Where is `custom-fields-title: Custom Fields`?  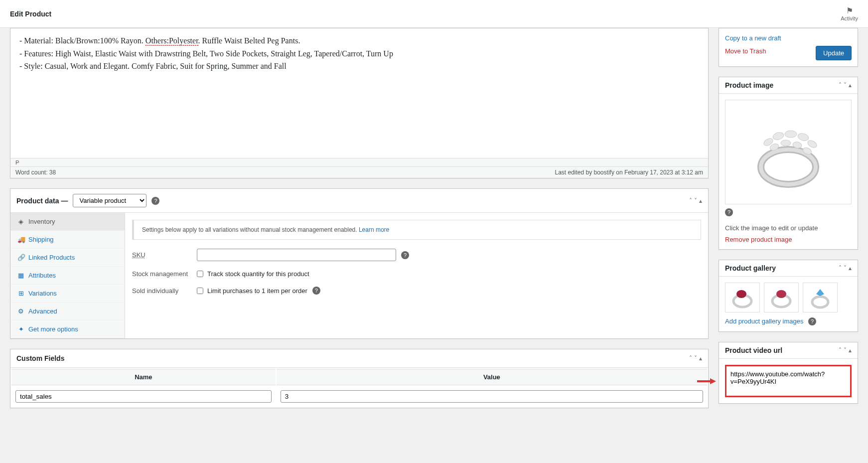 custom-fields-title: Custom Fields is located at coordinates (40, 358).